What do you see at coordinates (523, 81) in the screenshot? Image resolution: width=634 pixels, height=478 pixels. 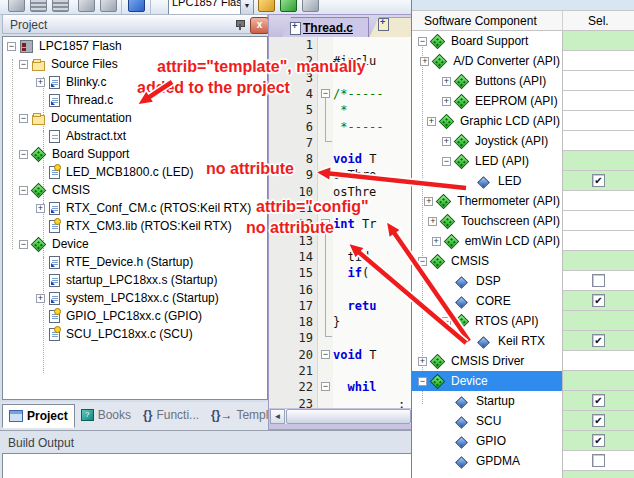 I see `component-row-buttons-api: +Buttons (API)` at bounding box center [523, 81].